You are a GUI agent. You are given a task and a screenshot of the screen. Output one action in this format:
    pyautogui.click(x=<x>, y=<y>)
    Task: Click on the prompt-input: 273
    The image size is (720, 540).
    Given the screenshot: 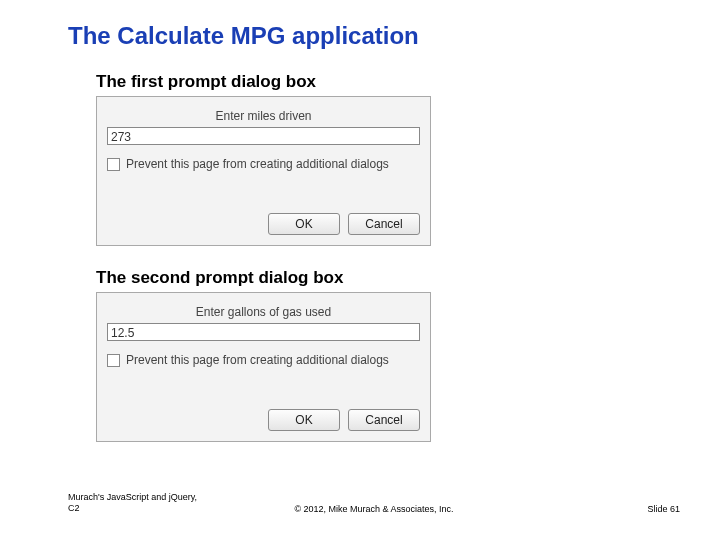 What is the action you would take?
    pyautogui.click(x=264, y=136)
    